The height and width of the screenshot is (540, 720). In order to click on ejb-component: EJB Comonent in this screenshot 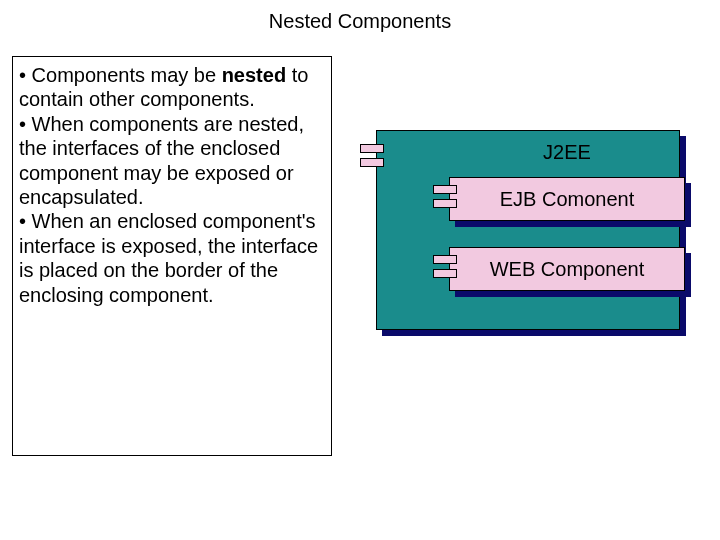, I will do `click(567, 199)`.